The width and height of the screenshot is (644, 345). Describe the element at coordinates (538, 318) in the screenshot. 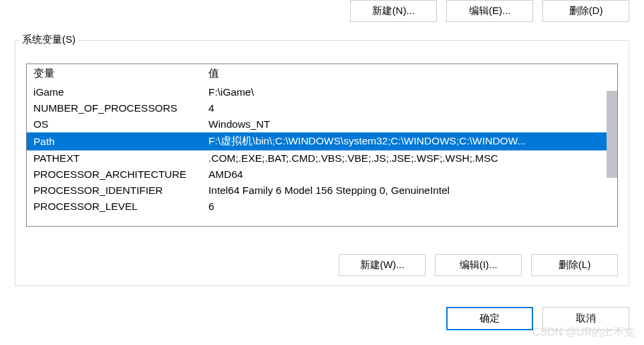

I see `dialog-button-row: 确定 取消` at that location.